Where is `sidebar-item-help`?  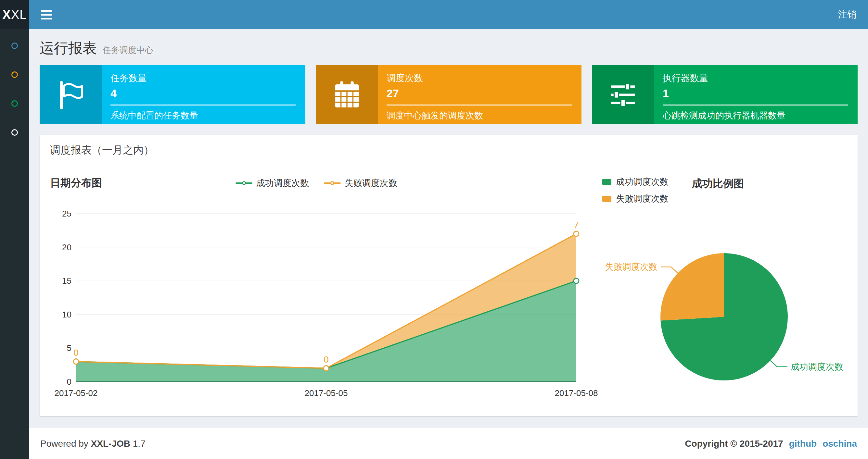 sidebar-item-help is located at coordinates (15, 132).